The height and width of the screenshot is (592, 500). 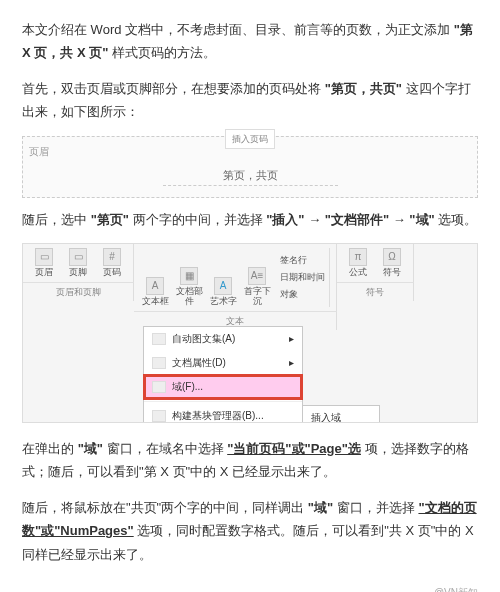 What do you see at coordinates (155, 286) in the screenshot?
I see `textbox-icon: A` at bounding box center [155, 286].